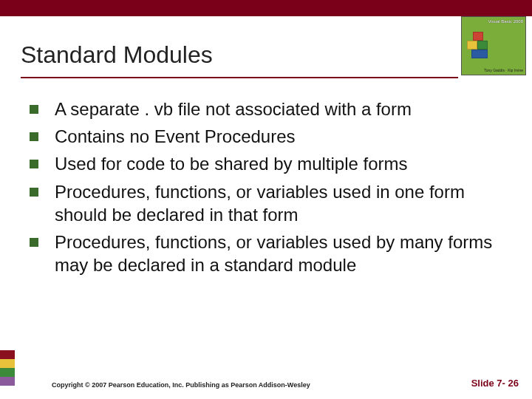 This screenshot has height=399, width=532. I want to click on textbook-cover-thumbnail: Visual Basic 2008 Tony Gaddis · Kip Irvi…, so click(494, 46).